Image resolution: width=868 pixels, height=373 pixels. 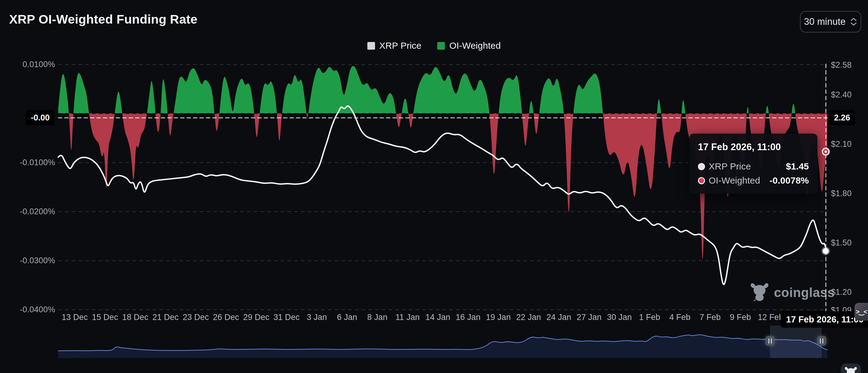 I want to click on x-axis-label: 14 Jan, so click(x=438, y=317).